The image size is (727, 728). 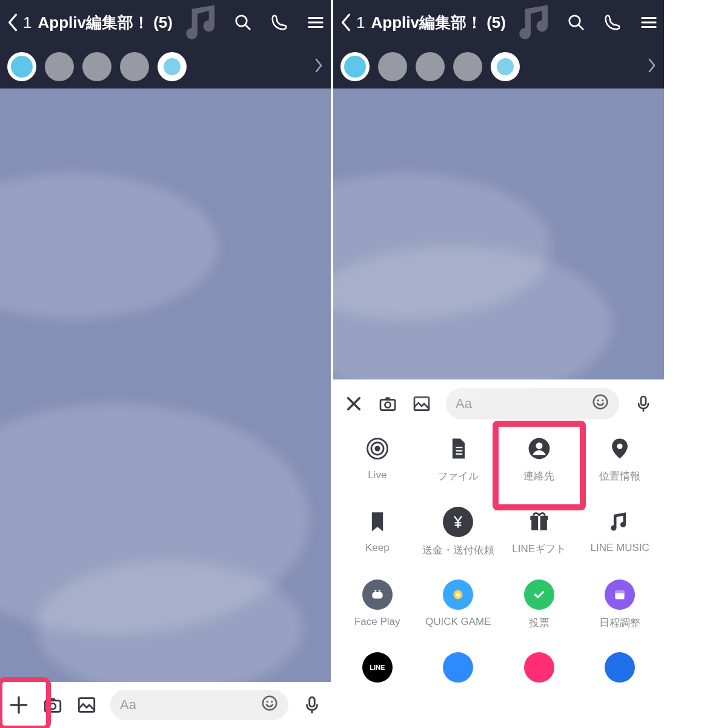 I want to click on file-icon, so click(x=458, y=449).